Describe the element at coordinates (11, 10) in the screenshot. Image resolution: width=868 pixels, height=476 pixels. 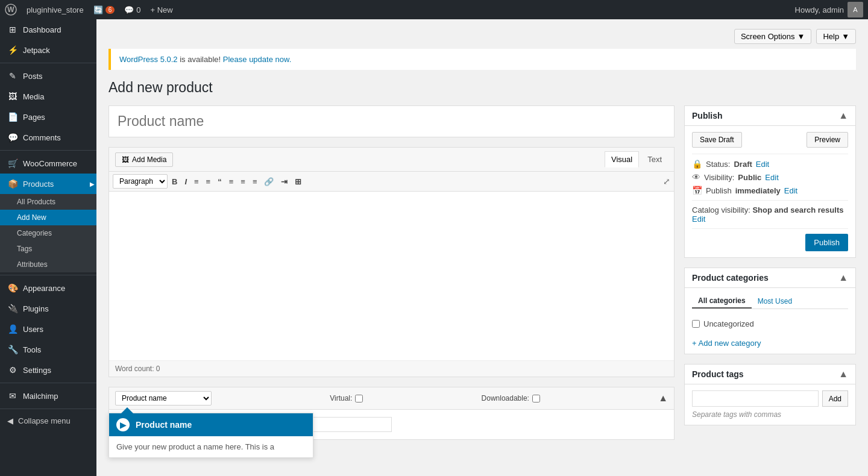
I see `adminbar-wp-logo: W` at that location.